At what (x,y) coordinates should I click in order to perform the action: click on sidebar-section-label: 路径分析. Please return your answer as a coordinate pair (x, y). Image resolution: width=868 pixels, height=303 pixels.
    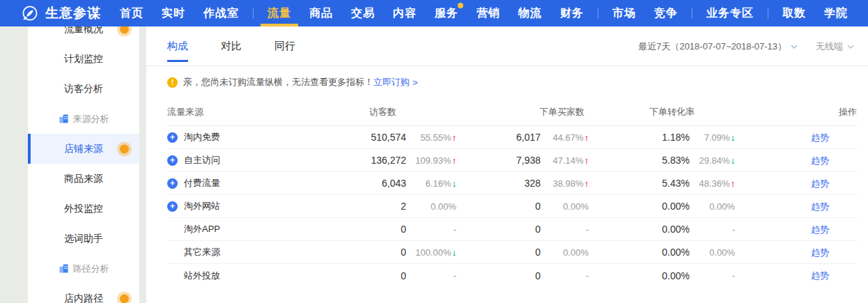
    Looking at the image, I should click on (91, 269).